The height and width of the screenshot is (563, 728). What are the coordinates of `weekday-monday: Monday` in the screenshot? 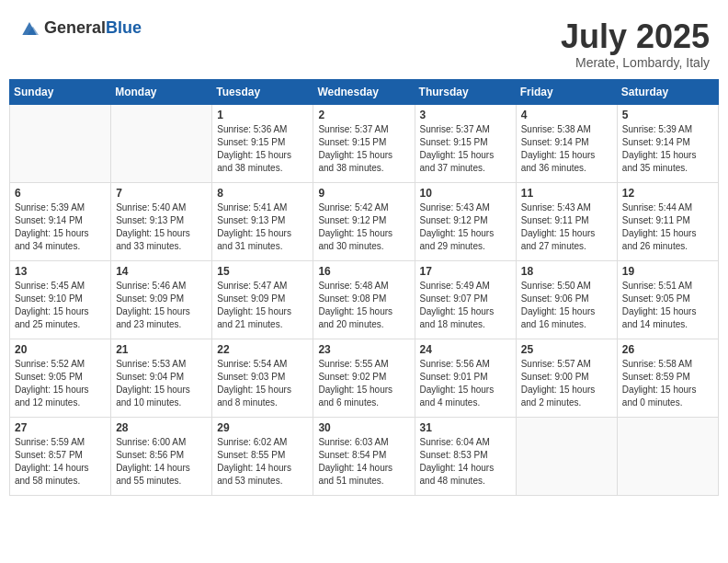 It's located at (162, 92).